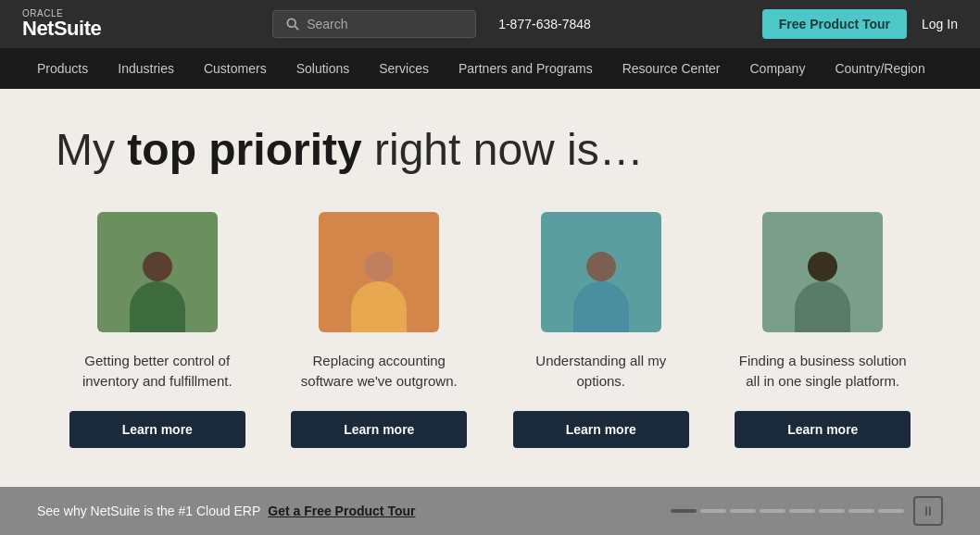 Image resolution: width=980 pixels, height=535 pixels. I want to click on hero-title-bold: top priority, so click(245, 150).